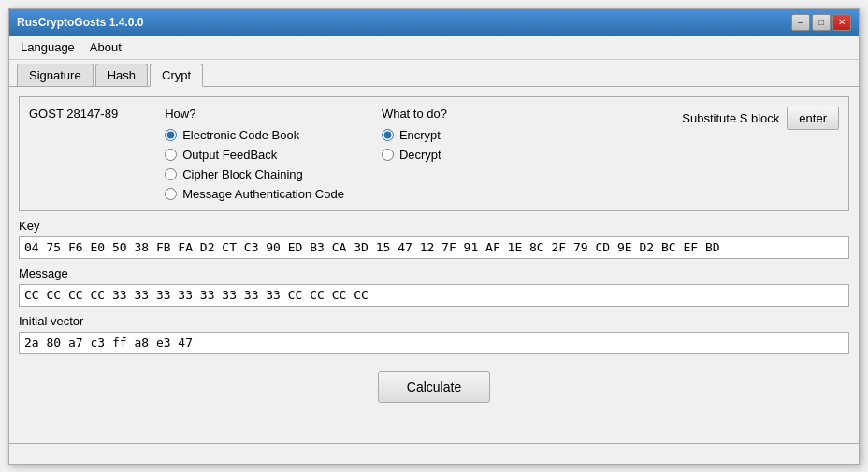 The width and height of the screenshot is (868, 472). Describe the element at coordinates (731, 118) in the screenshot. I see `substitute-label: Substitute S block` at that location.